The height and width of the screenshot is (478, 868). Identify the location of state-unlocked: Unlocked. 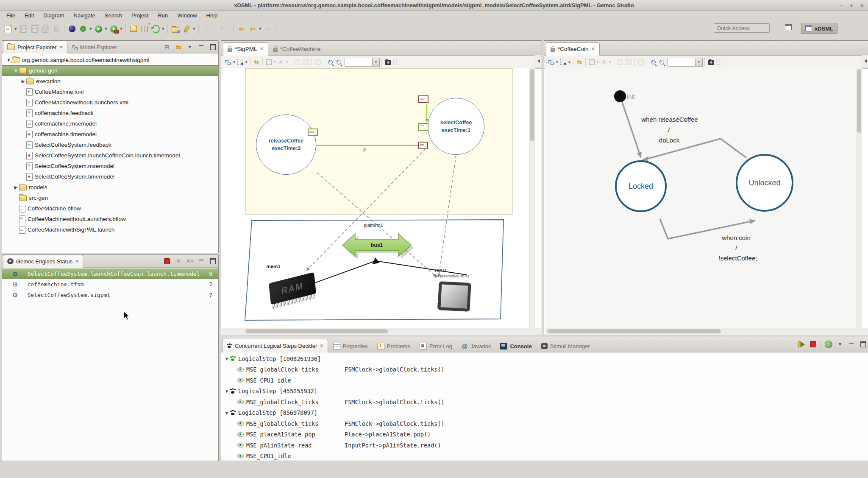
(765, 183).